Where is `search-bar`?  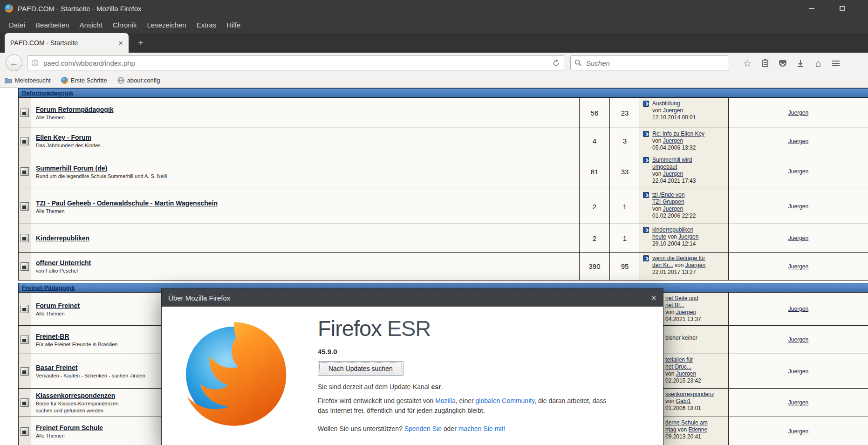 search-bar is located at coordinates (649, 63).